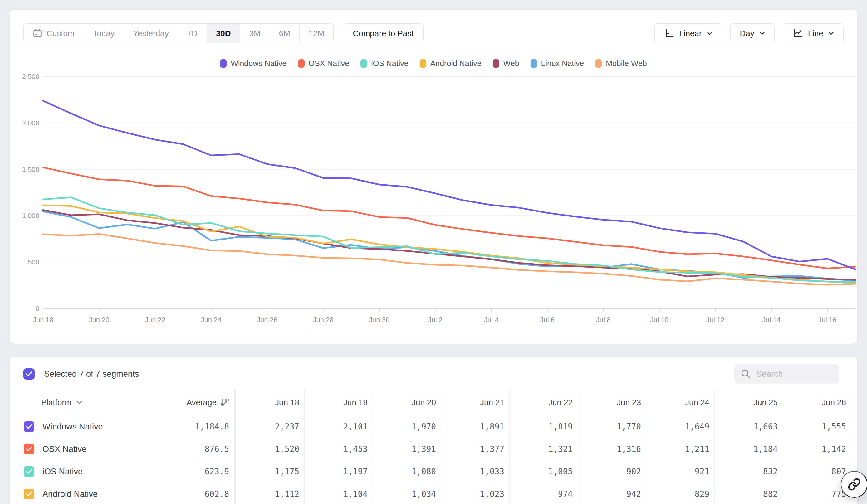 The width and height of the screenshot is (867, 504). Describe the element at coordinates (255, 33) in the screenshot. I see `range-option-3m: 3M` at that location.